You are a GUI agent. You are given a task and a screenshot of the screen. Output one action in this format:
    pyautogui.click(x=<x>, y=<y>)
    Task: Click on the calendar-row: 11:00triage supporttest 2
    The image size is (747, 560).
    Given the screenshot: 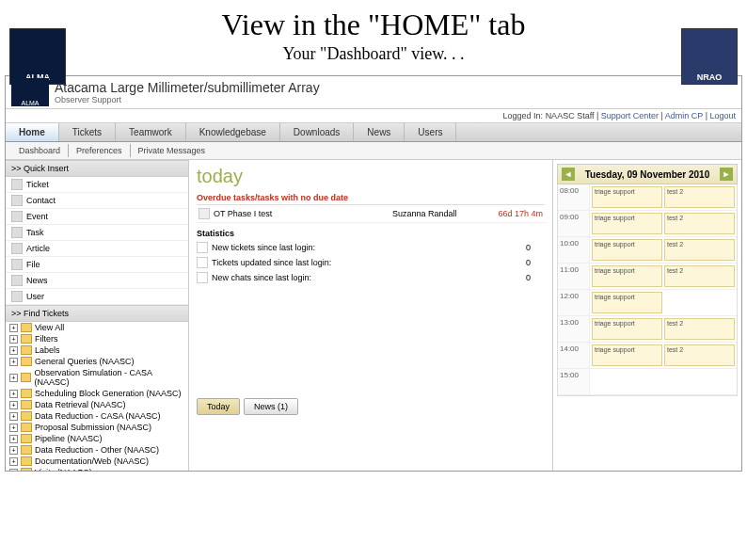 What is the action you would take?
    pyautogui.click(x=647, y=277)
    